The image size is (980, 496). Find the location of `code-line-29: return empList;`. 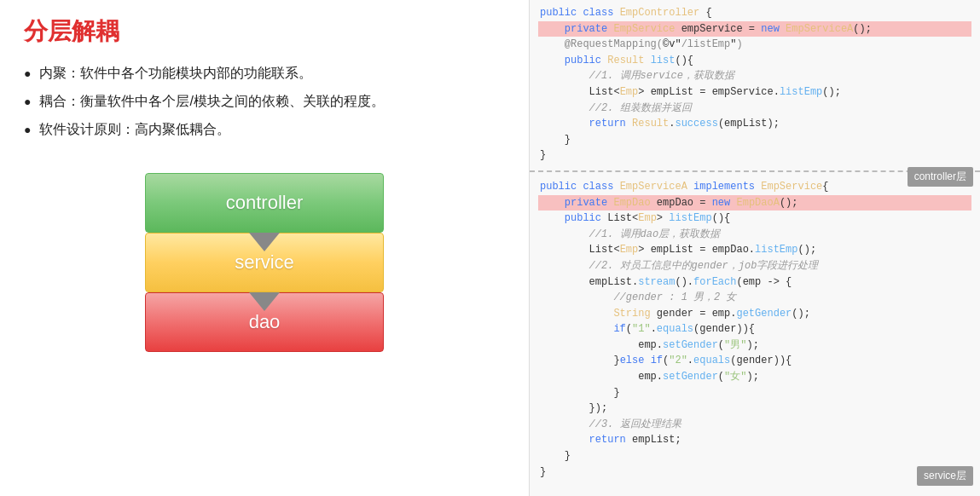

code-line-29: return empList; is located at coordinates (755, 440).